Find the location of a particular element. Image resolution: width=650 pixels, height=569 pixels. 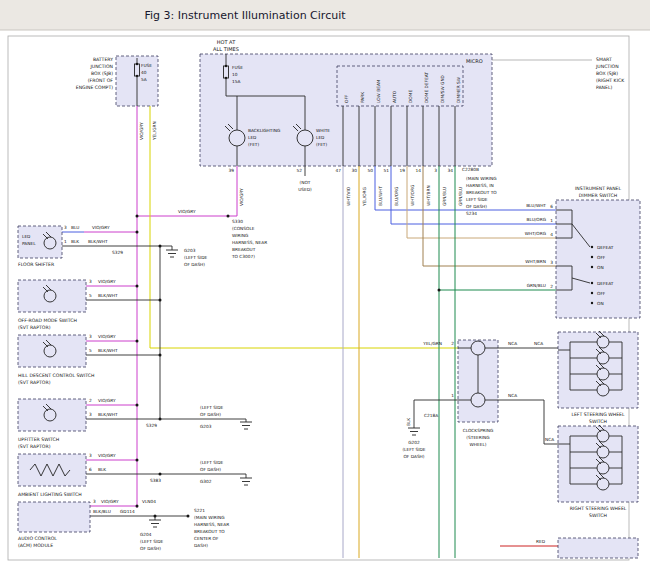

svg-text: G302 is located at coordinates (206, 482).